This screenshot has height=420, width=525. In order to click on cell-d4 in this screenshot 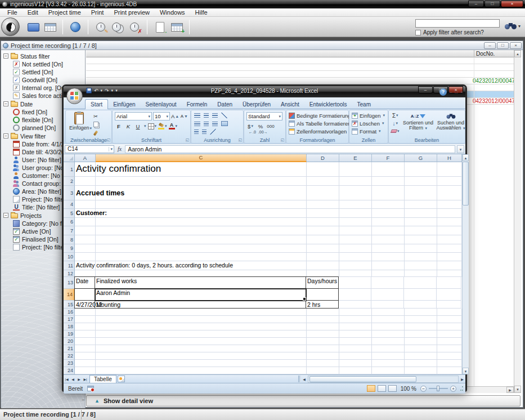, I will do `click(323, 205)`.